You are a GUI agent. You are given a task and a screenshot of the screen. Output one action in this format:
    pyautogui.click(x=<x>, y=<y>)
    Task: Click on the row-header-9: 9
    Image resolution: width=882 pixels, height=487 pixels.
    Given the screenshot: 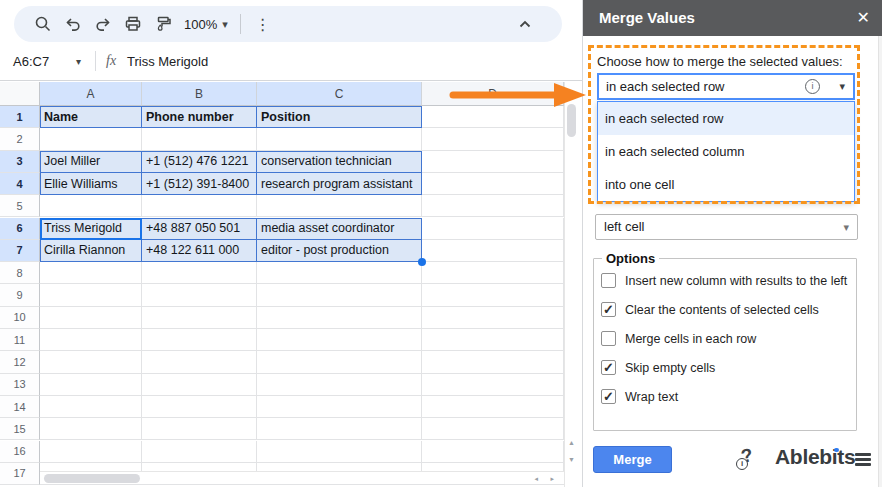 What is the action you would take?
    pyautogui.click(x=20, y=295)
    